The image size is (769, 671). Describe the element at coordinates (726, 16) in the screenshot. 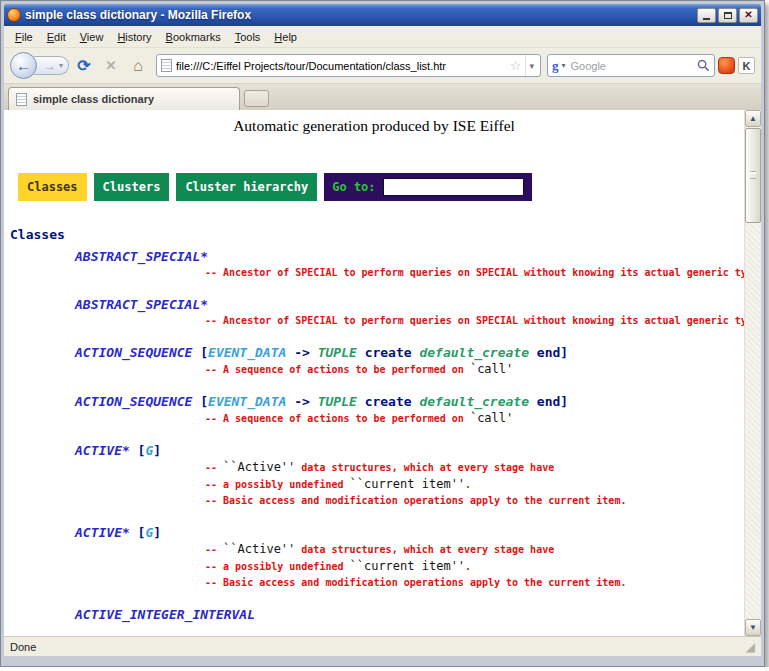

I see `window-controls: ✕` at that location.